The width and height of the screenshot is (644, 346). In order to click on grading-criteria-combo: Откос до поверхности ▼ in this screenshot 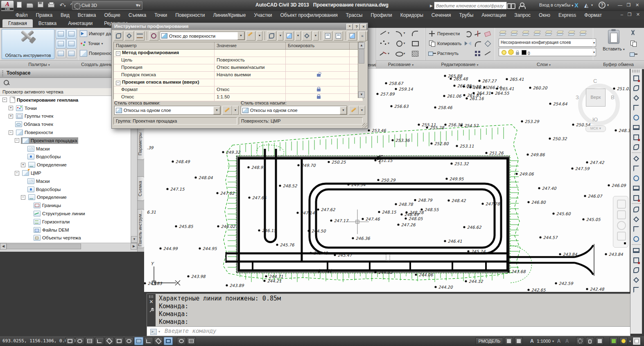, I will do `click(202, 36)`.